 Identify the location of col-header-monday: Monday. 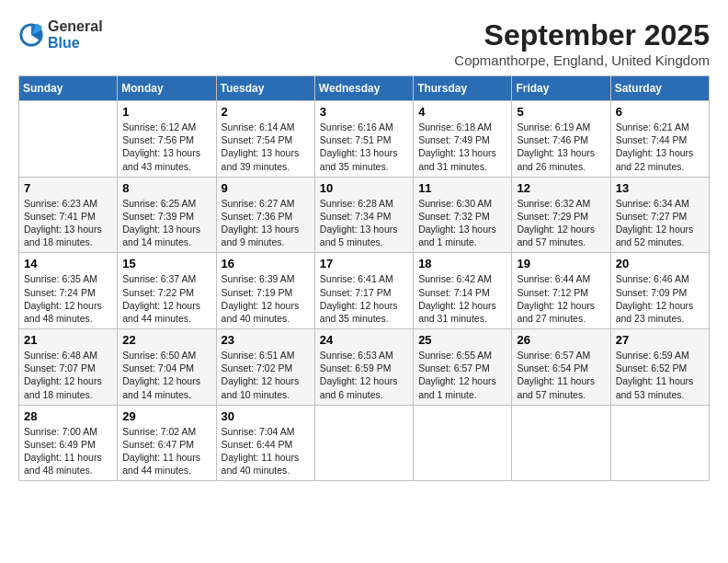
(167, 88).